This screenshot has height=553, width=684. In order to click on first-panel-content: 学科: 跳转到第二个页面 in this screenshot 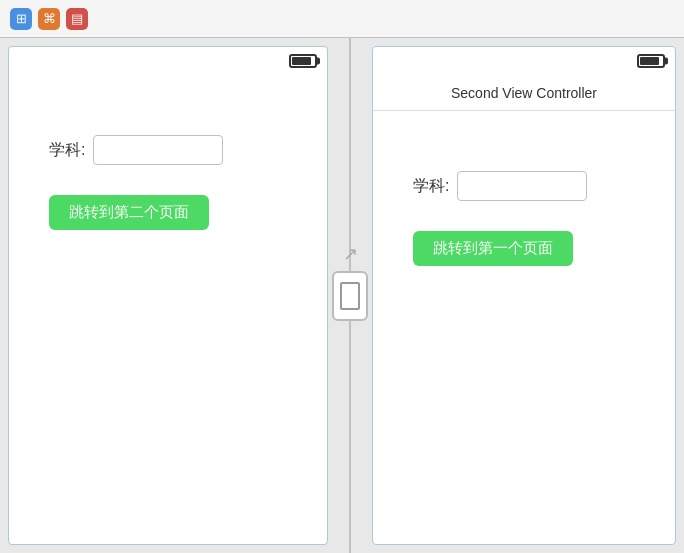, I will do `click(168, 162)`.